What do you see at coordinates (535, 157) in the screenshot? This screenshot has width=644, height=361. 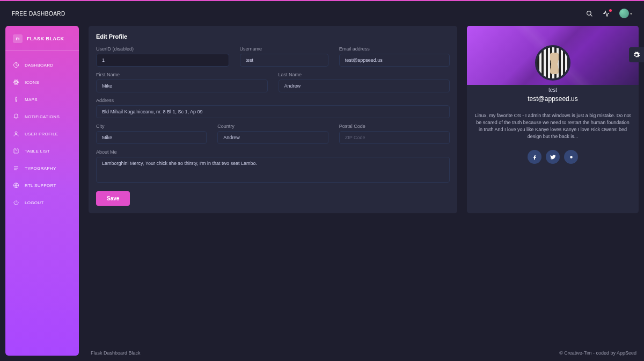 I see `facebook-icon` at bounding box center [535, 157].